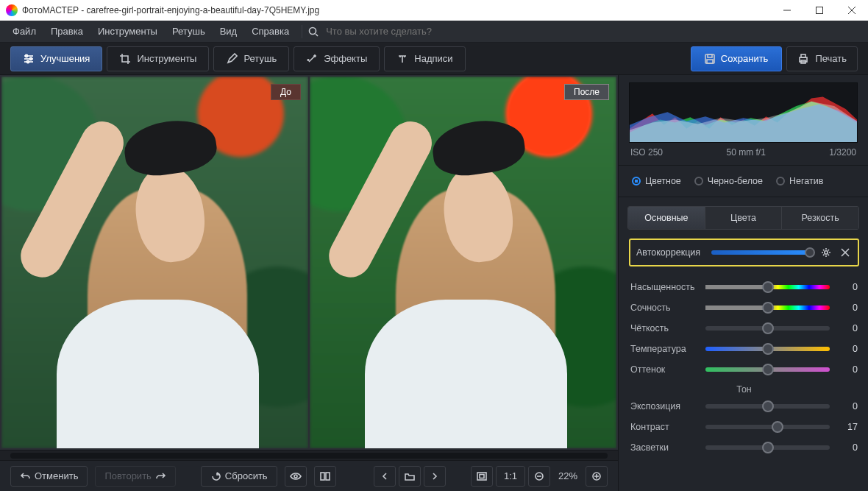 This screenshot has width=868, height=491. I want to click on eye-icon, so click(296, 476).